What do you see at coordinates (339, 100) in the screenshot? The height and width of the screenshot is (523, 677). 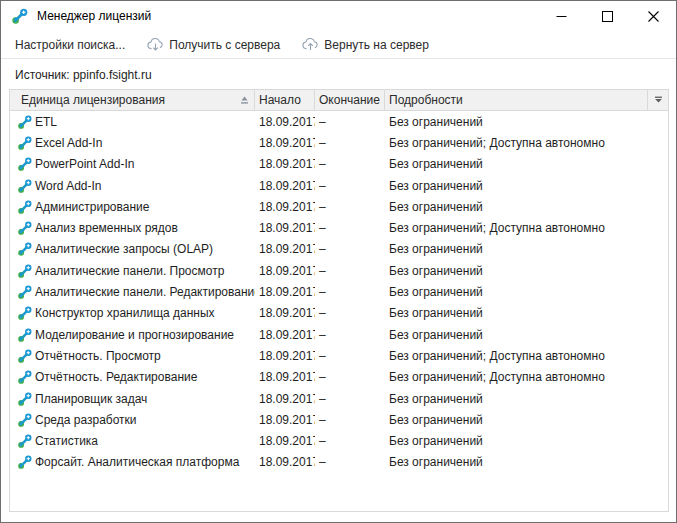 I see `table-header: Единица лицензирования Начало Окончание …` at bounding box center [339, 100].